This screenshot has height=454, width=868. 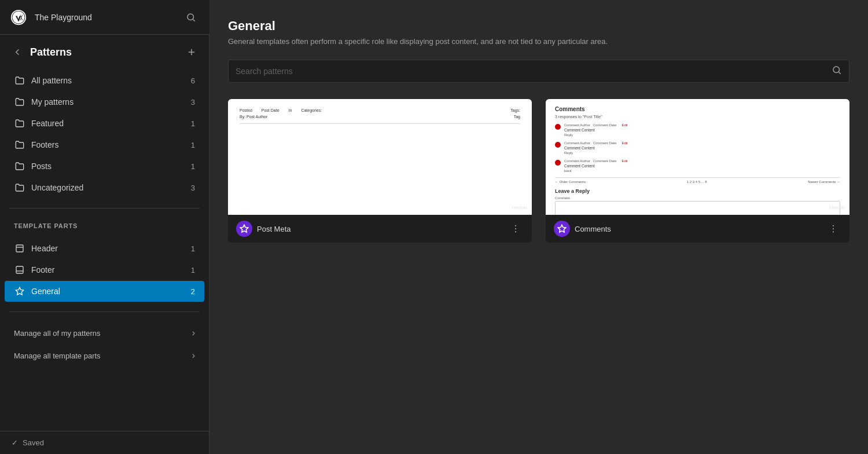 I want to click on sidebar-item-count: 6, so click(x=193, y=81).